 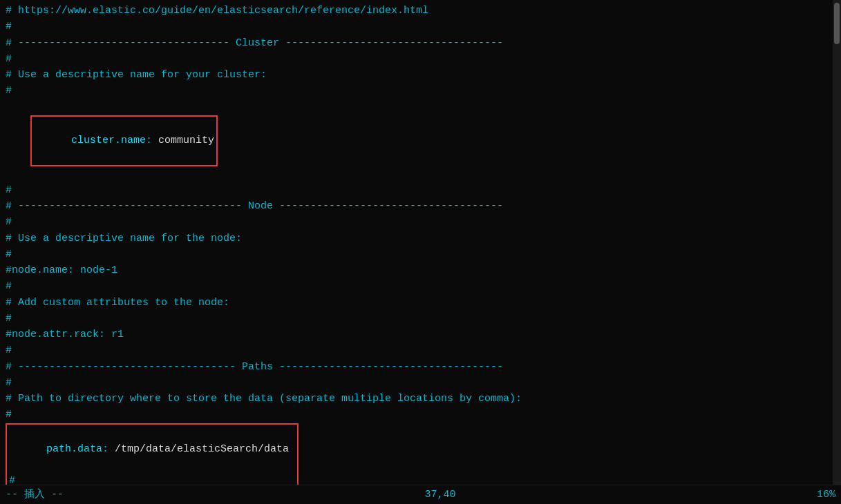 What do you see at coordinates (440, 494) in the screenshot?
I see `cursor-position: 37,40` at bounding box center [440, 494].